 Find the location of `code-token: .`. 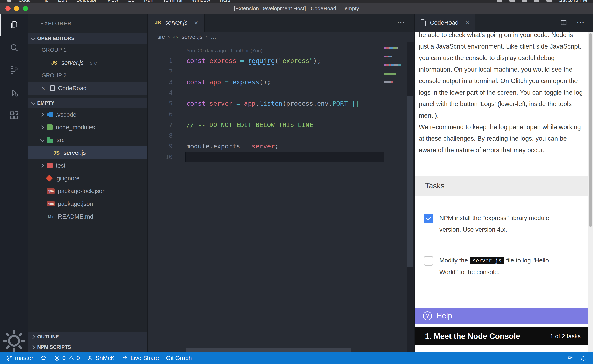

code-token: . is located at coordinates (257, 104).